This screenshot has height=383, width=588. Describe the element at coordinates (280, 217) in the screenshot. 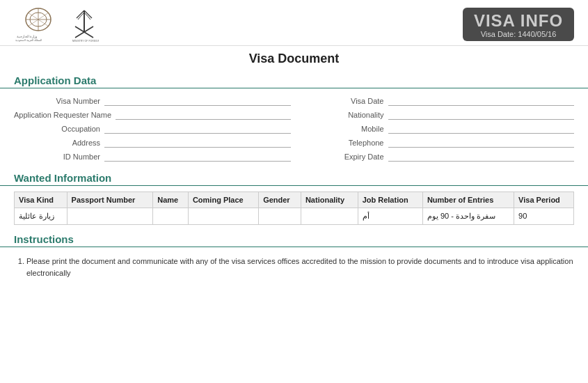

I see `cell-gender` at that location.